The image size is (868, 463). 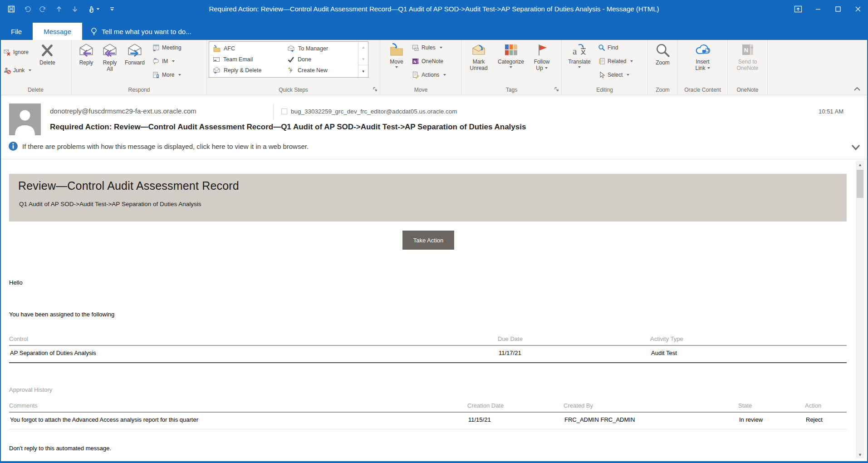 I want to click on next-item-button, so click(x=75, y=9).